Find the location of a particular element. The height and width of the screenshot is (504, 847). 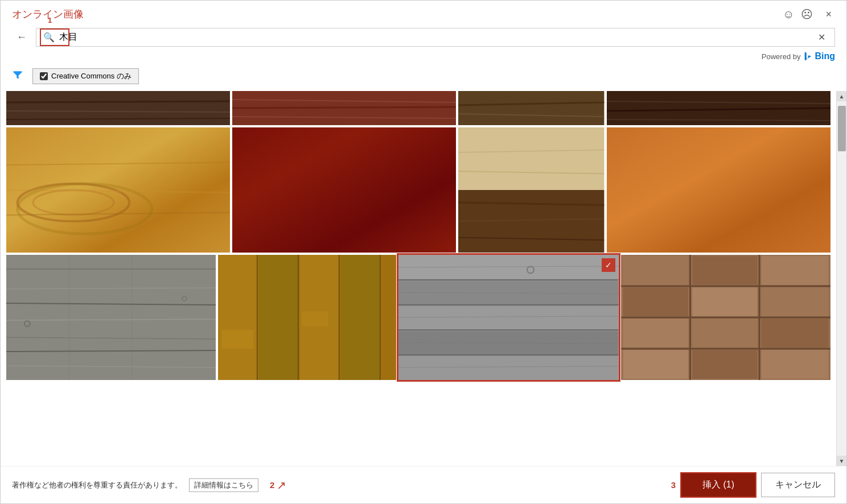

cc-filter-checkbox: Creative Commons のみ is located at coordinates (85, 76).